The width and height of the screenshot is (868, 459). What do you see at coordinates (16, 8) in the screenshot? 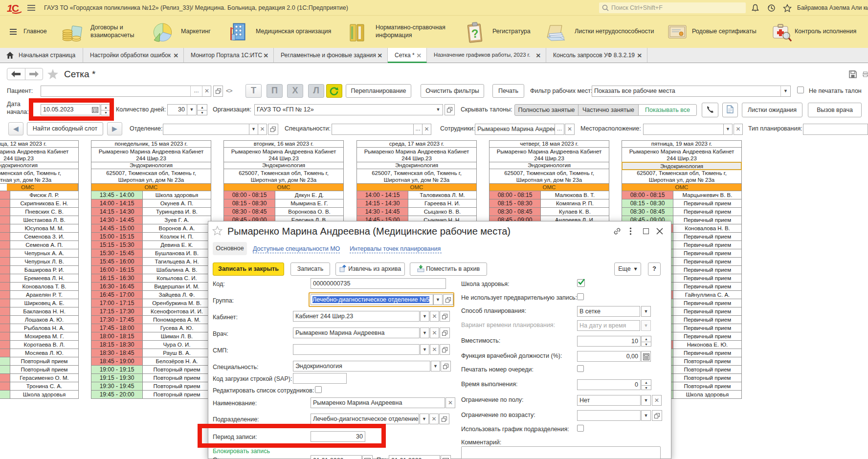
I see `svg-text: С` at bounding box center [16, 8].